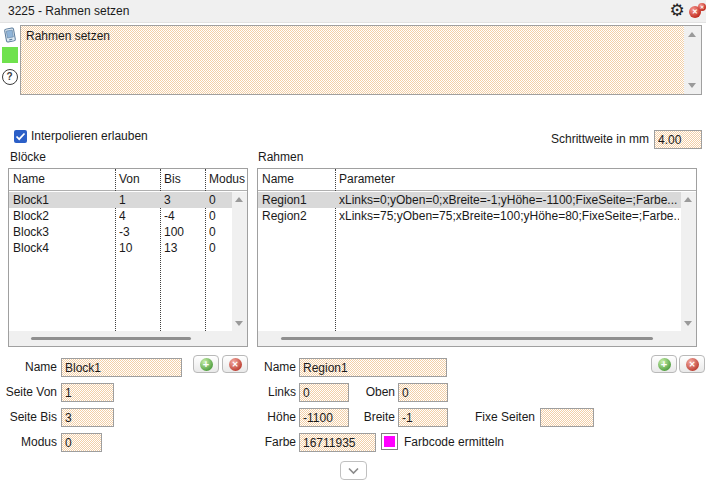  What do you see at coordinates (28, 158) in the screenshot?
I see `blocks-section-label: Blöcke` at bounding box center [28, 158].